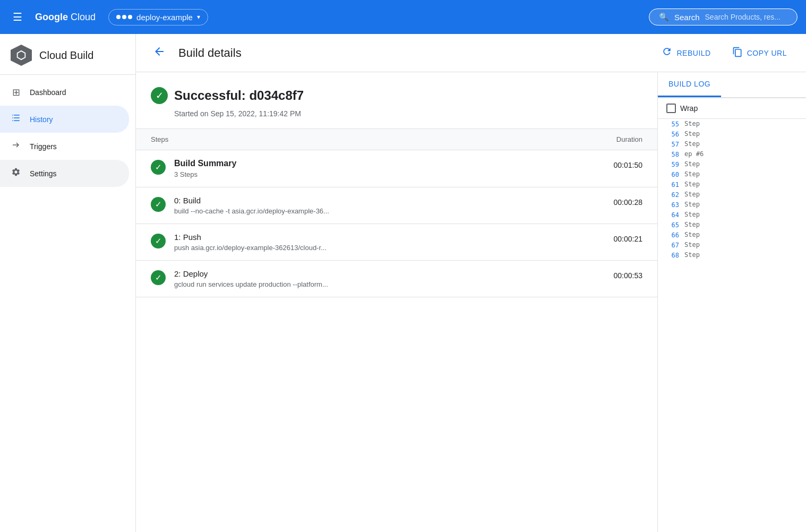 The height and width of the screenshot is (532, 806). I want to click on log-line-number: 55, so click(672, 124).